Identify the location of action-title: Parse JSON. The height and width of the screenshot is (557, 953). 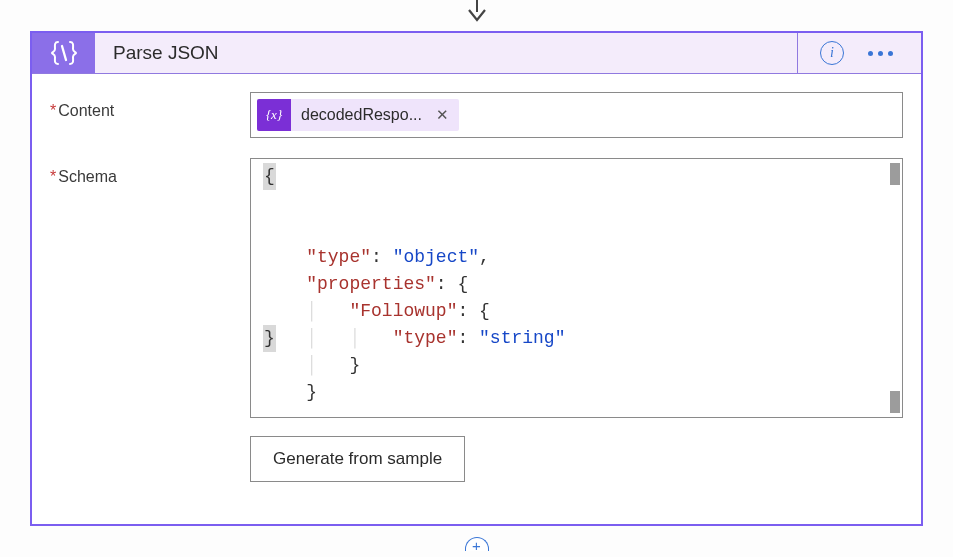
(446, 53).